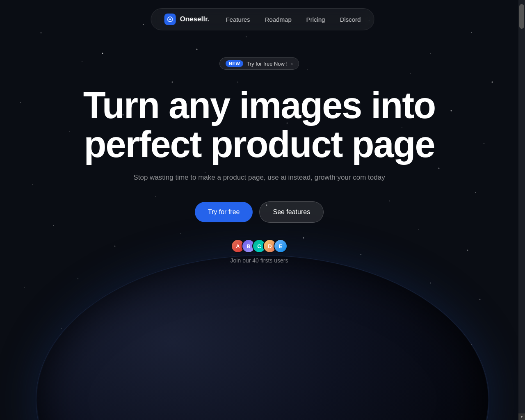 This screenshot has height=420, width=525. I want to click on cta-buttons: Try for free See features, so click(259, 212).